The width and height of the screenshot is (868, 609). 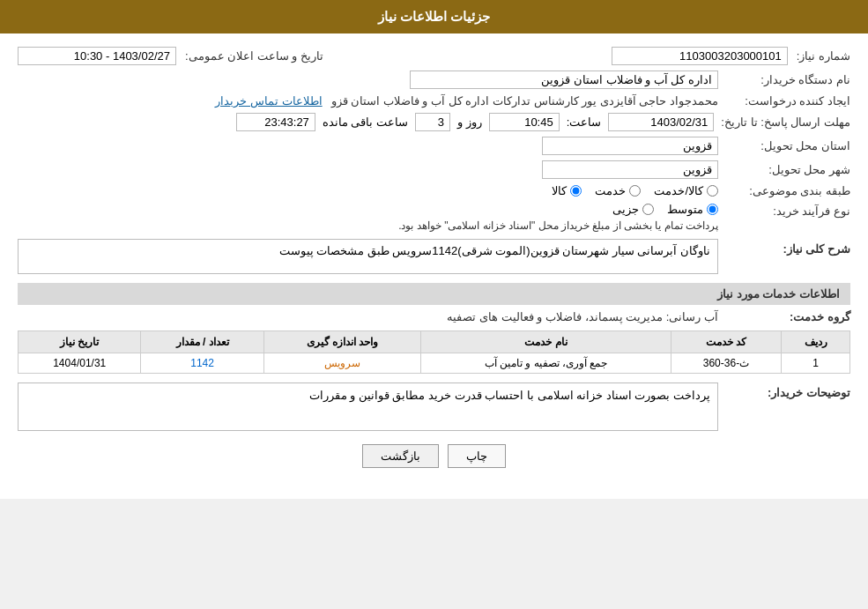 What do you see at coordinates (79, 363) in the screenshot?
I see `cell-date: 1404/01/31` at bounding box center [79, 363].